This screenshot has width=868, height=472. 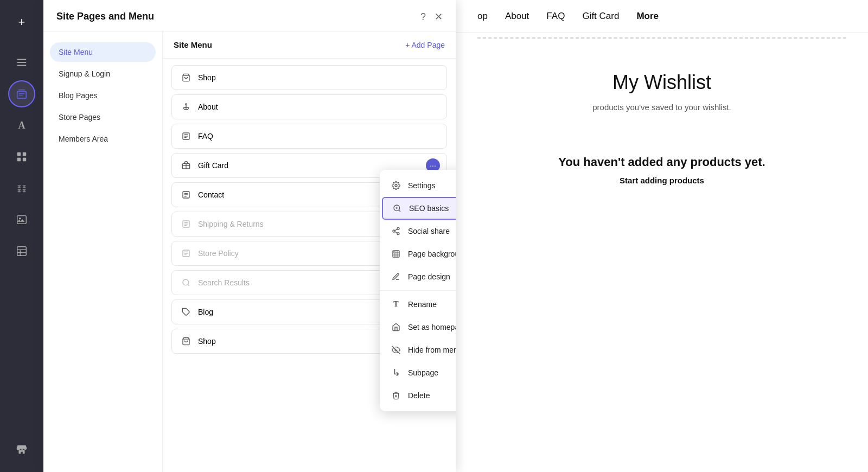 What do you see at coordinates (22, 94) in the screenshot?
I see `pages-icon` at bounding box center [22, 94].